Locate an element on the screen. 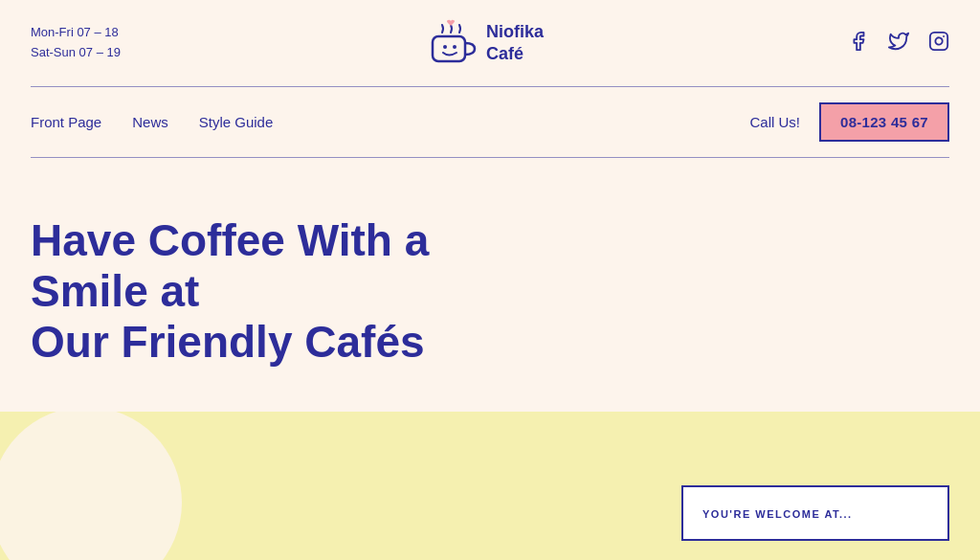 The image size is (980, 560). instagram-icon is located at coordinates (939, 44).